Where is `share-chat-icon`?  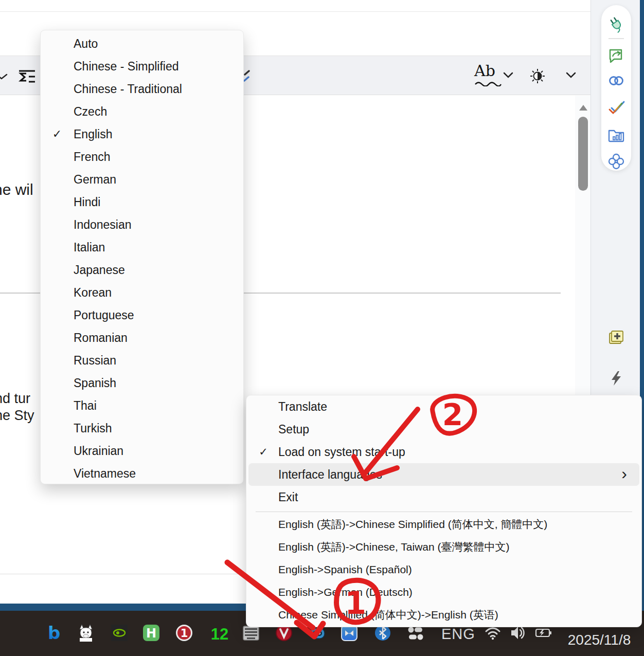
share-chat-icon is located at coordinates (616, 54).